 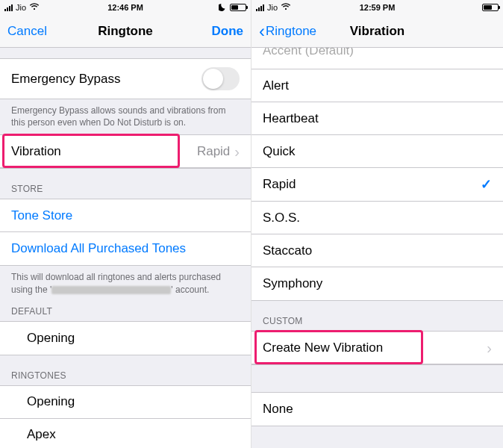 I want to click on vibration-option-row: Symphony, so click(x=378, y=284).